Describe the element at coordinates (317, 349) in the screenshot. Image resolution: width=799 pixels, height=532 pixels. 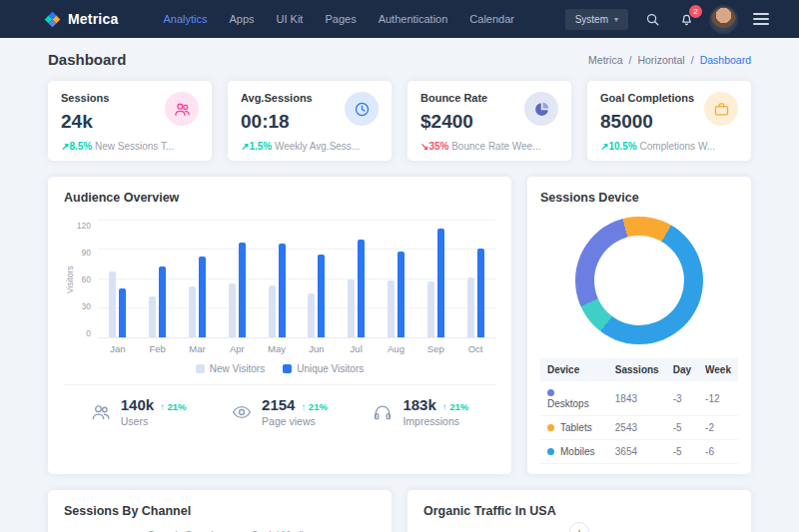
I see `x-tick-label: Jun` at that location.